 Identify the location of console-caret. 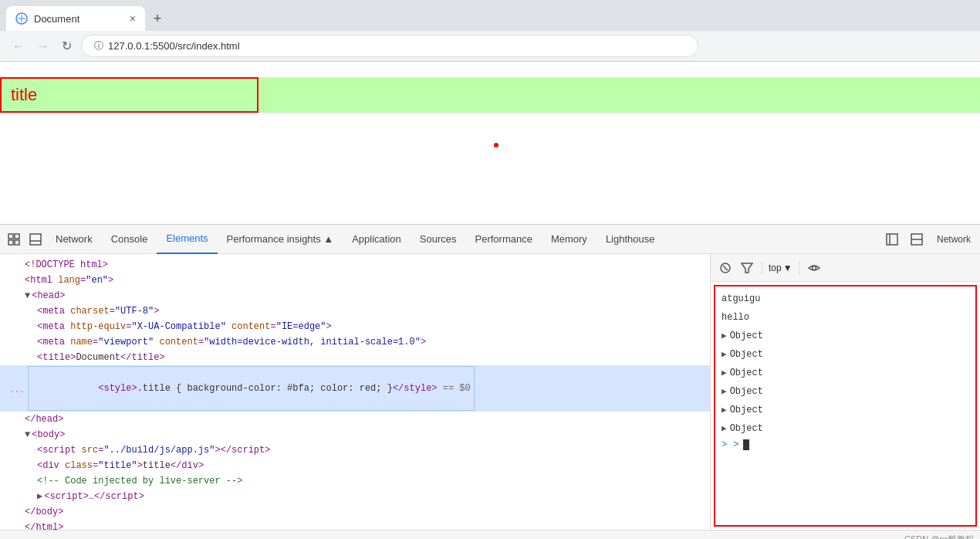
(746, 445).